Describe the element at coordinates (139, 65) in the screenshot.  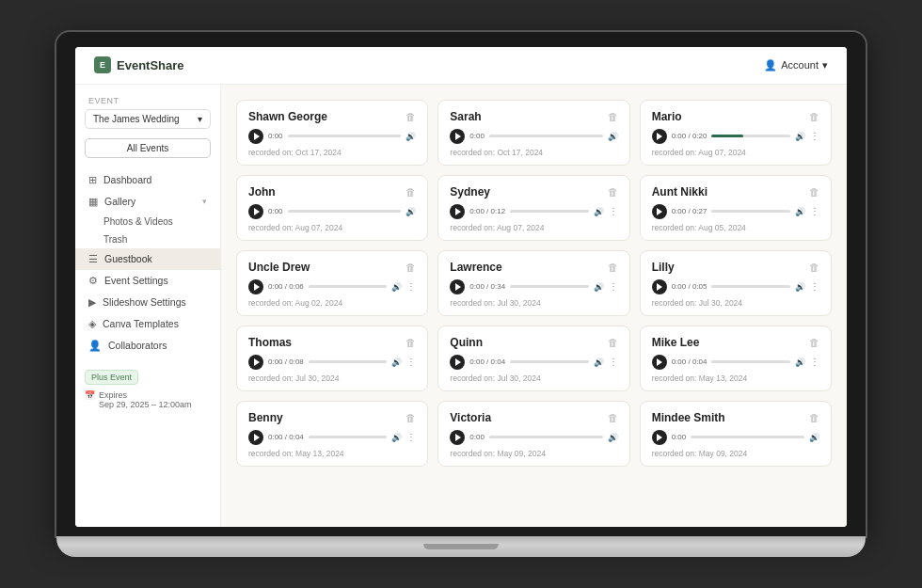
I see `logo: E EventShare` at that location.